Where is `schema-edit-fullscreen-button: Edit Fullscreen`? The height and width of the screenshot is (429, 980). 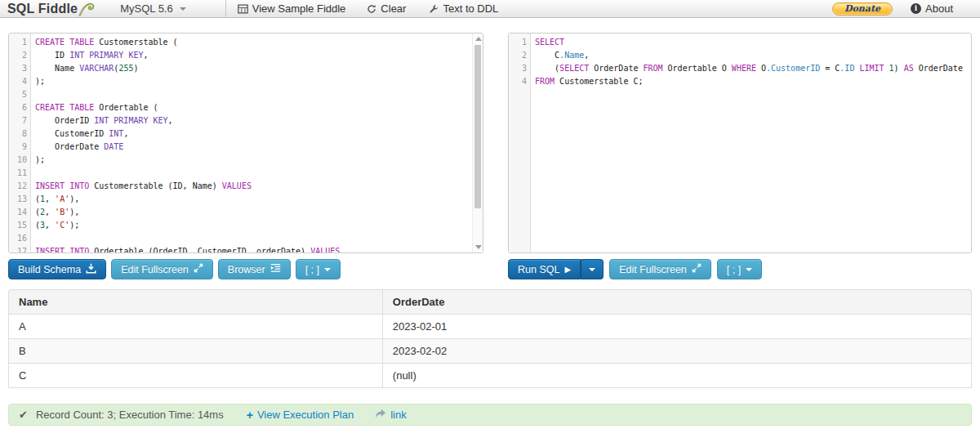 schema-edit-fullscreen-button: Edit Fullscreen is located at coordinates (162, 270).